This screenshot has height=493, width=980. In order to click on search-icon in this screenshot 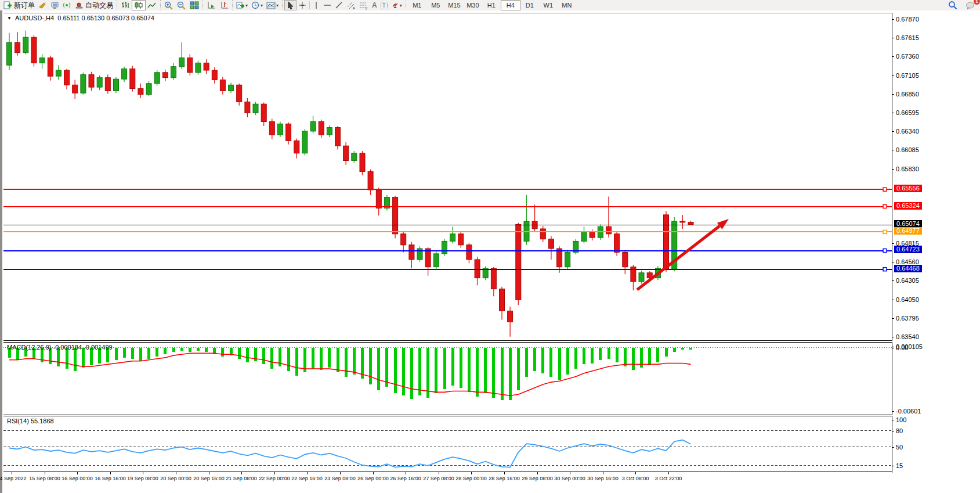, I will do `click(953, 5)`.